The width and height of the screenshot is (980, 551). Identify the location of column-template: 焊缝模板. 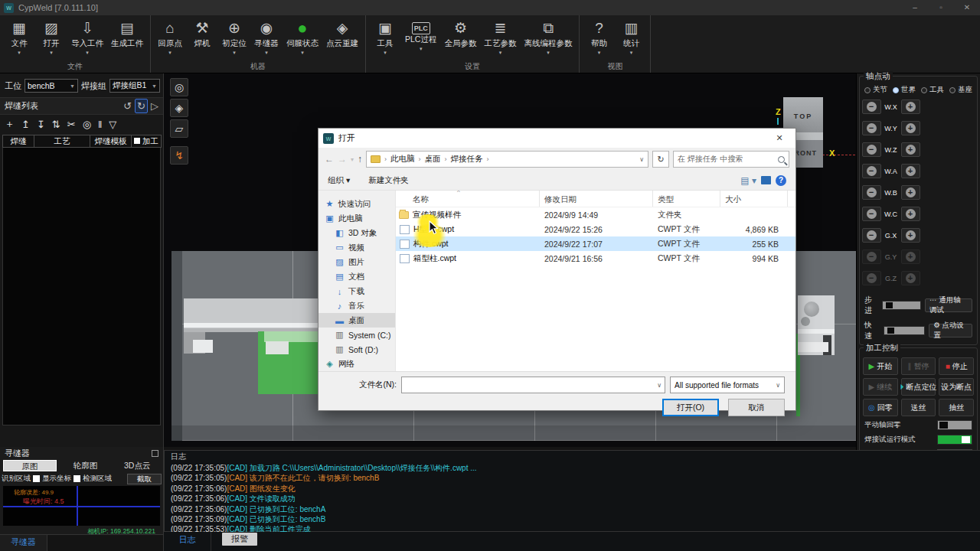
(110, 141).